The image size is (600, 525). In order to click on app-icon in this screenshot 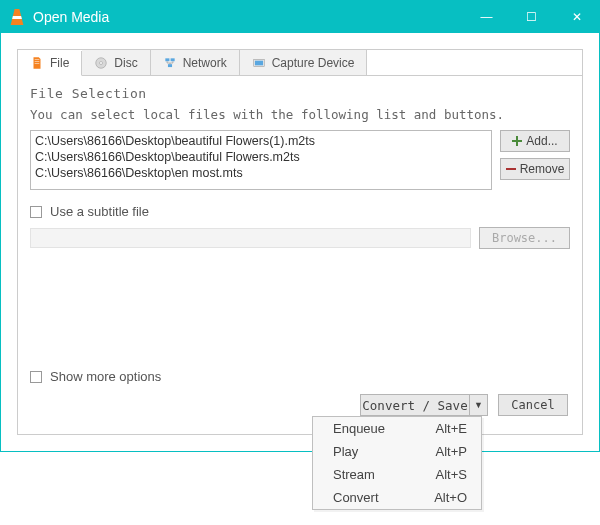, I will do `click(17, 17)`.